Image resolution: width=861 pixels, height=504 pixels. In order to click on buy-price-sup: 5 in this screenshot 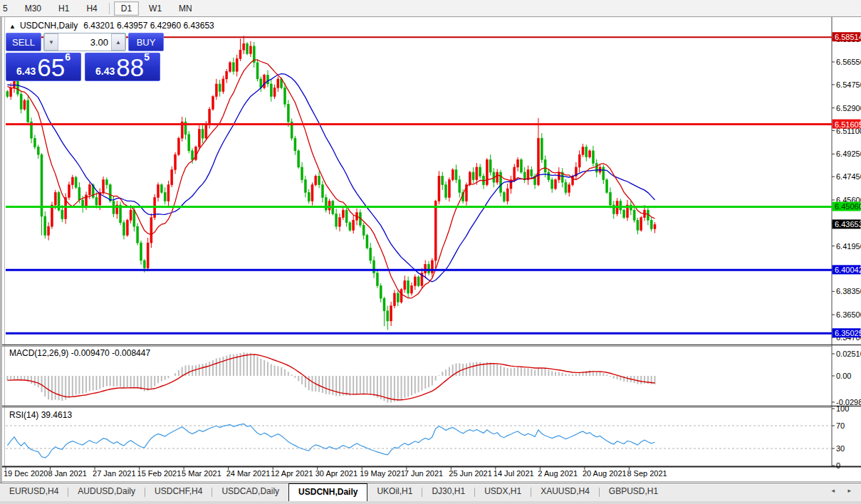, I will do `click(147, 57)`.